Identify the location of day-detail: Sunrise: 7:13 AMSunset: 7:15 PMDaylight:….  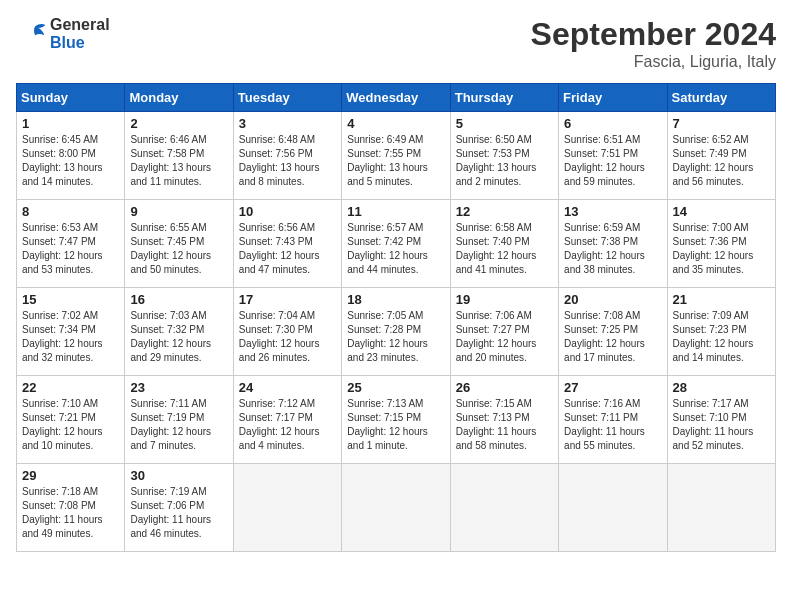
(396, 425).